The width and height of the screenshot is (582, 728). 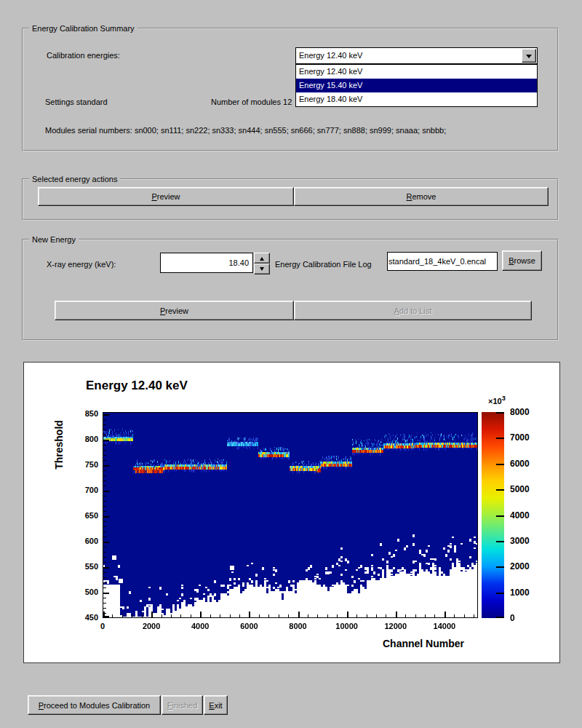 I want to click on arrow-down-icon, so click(x=262, y=270).